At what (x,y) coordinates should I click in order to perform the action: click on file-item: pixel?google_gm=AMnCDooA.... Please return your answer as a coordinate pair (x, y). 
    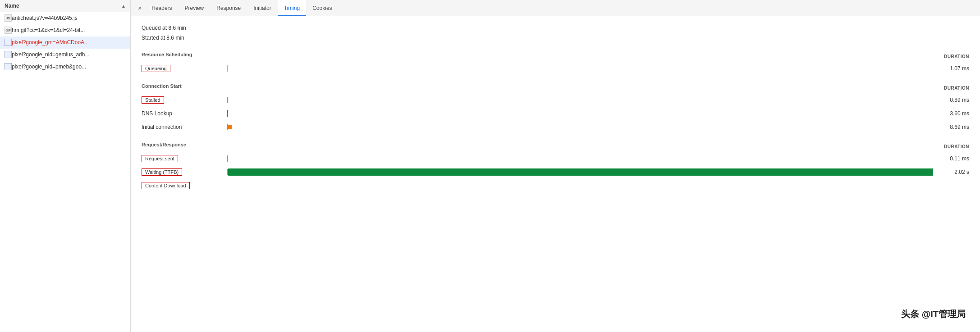
    Looking at the image, I should click on (65, 42).